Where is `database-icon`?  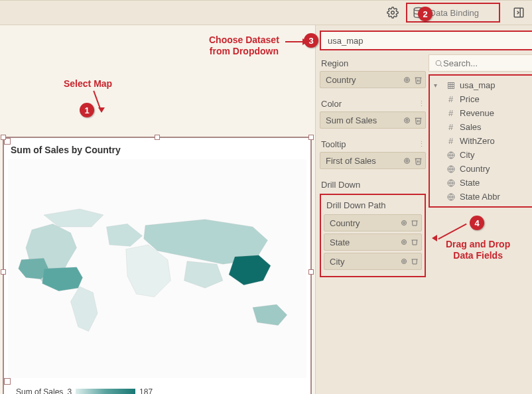 database-icon is located at coordinates (419, 13).